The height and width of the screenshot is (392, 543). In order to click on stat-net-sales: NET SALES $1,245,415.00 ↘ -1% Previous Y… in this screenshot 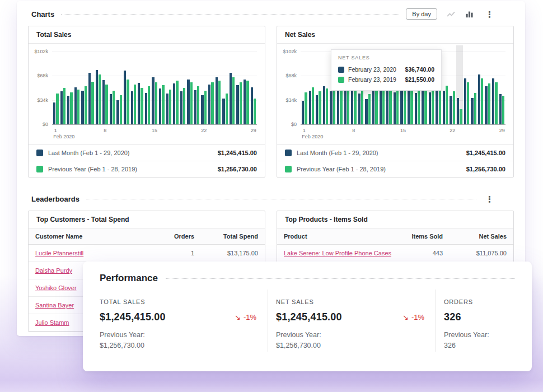, I will do `click(352, 320)`.